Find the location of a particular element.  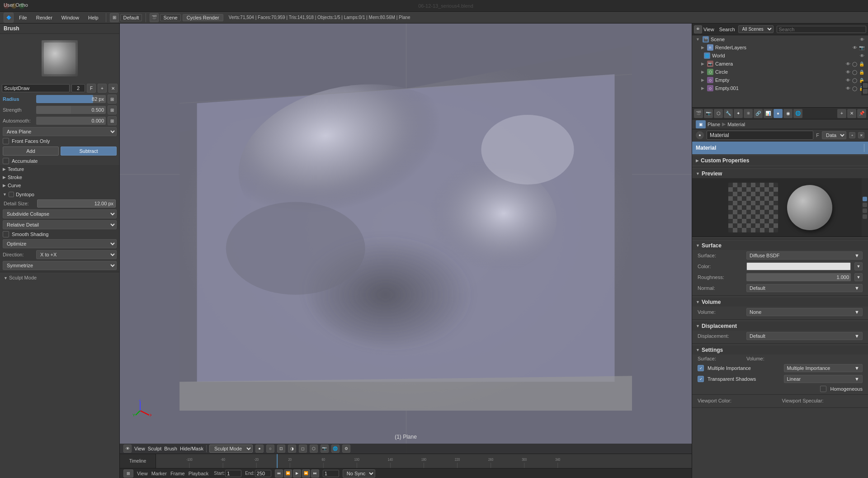

normal-value: Default ▼ is located at coordinates (805, 288).